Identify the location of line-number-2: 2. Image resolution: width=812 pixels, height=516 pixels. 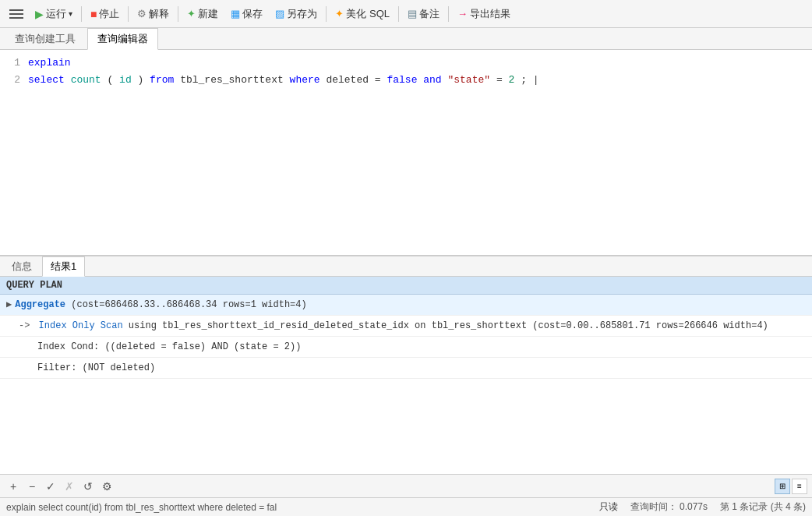
(14, 80).